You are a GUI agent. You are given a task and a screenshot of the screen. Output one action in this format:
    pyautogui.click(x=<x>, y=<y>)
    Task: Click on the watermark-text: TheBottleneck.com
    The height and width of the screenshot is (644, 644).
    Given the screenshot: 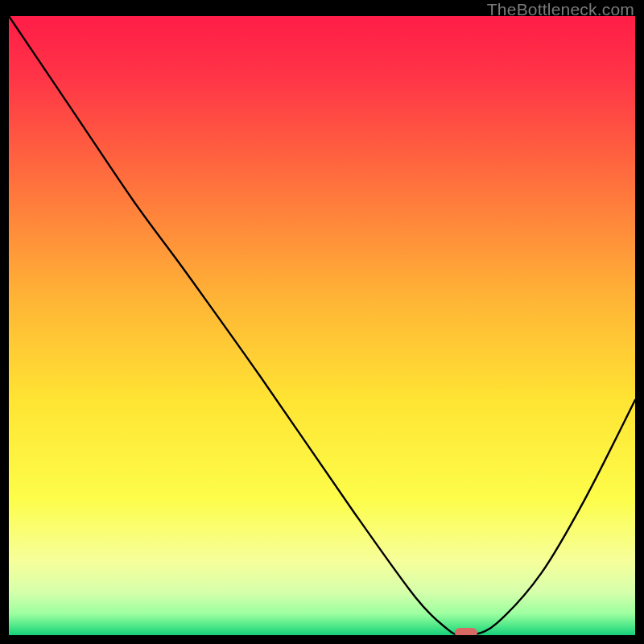 What is the action you would take?
    pyautogui.click(x=560, y=10)
    